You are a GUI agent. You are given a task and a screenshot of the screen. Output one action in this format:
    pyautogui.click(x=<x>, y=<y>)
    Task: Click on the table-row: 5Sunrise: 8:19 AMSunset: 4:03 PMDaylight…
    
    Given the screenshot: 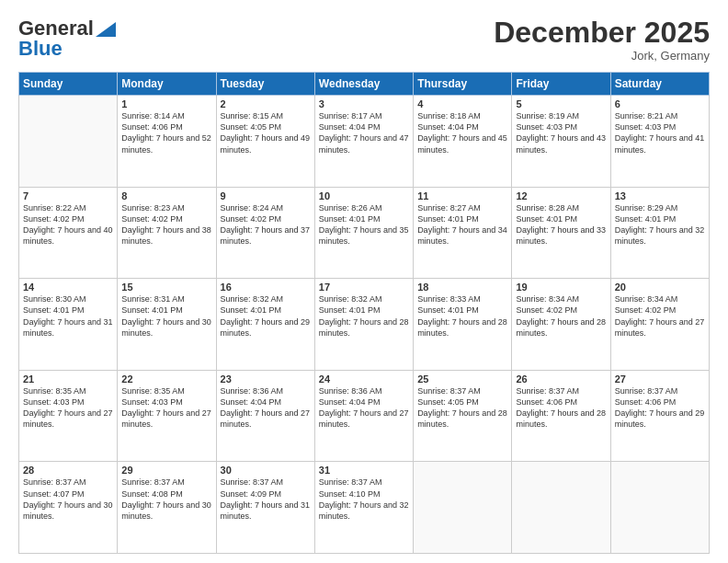 What is the action you would take?
    pyautogui.click(x=561, y=142)
    